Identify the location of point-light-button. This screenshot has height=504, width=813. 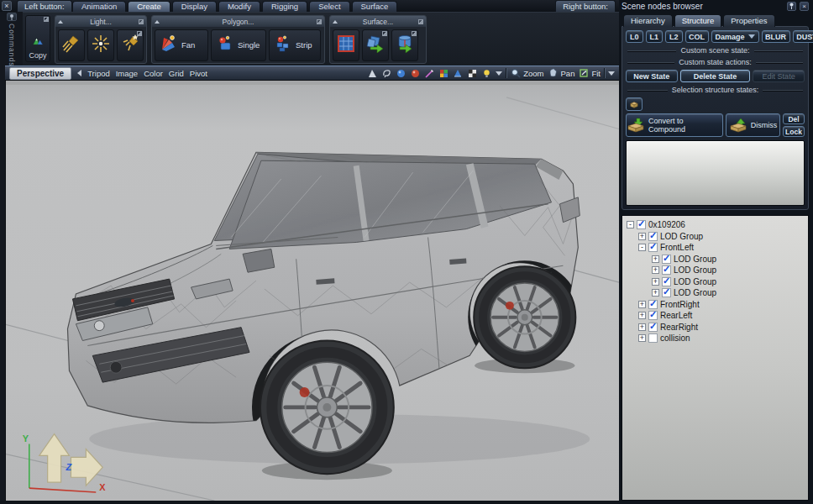
(101, 45).